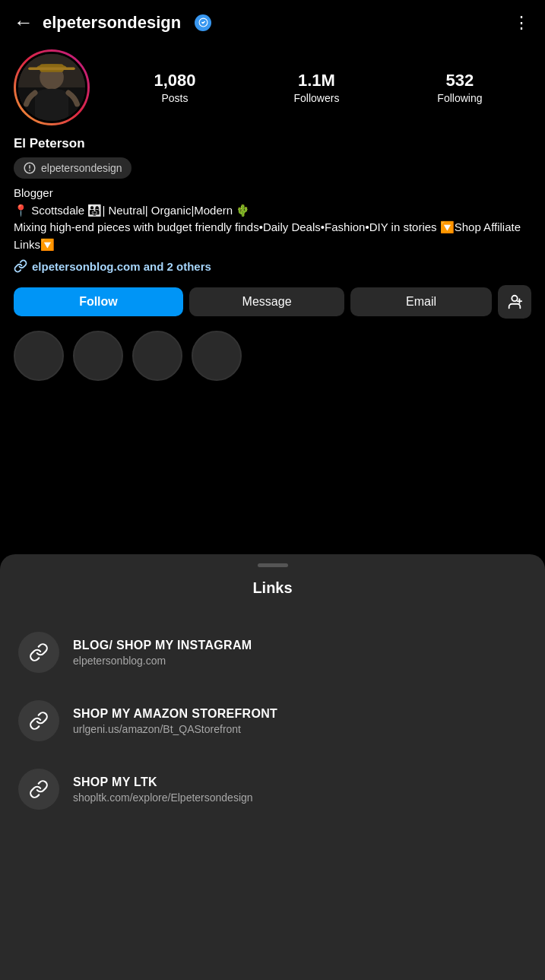  What do you see at coordinates (163, 798) in the screenshot?
I see `link-item-url: shopltk.com/explore/Elpetersondesign` at bounding box center [163, 798].